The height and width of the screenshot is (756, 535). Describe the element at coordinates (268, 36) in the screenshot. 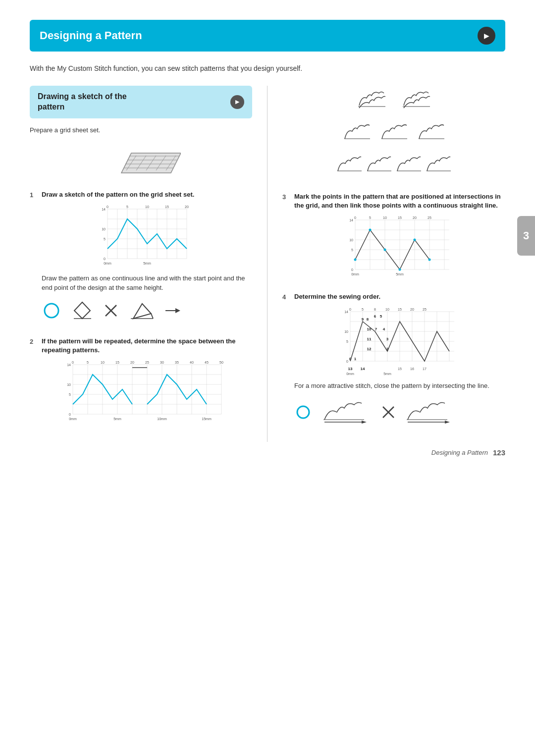

I see `header-bar: Designing a Pattern` at that location.